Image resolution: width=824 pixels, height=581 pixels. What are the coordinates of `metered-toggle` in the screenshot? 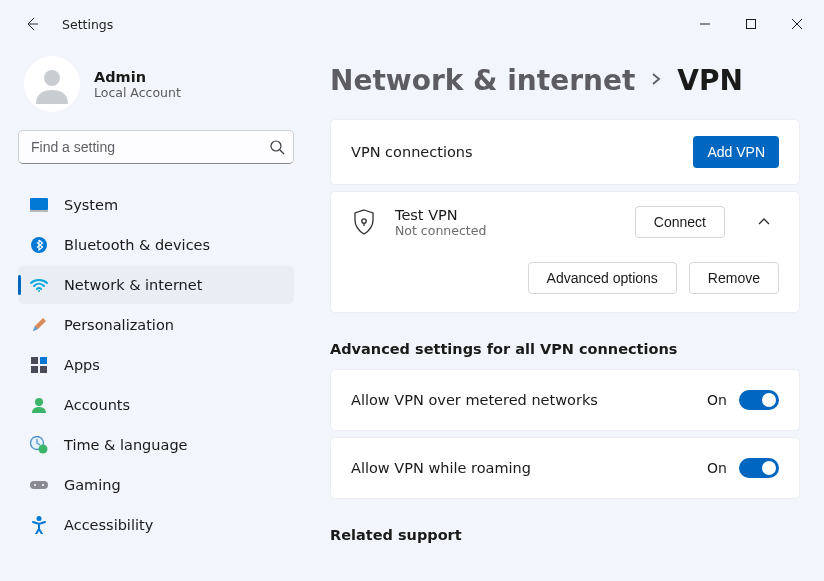 It's located at (759, 400).